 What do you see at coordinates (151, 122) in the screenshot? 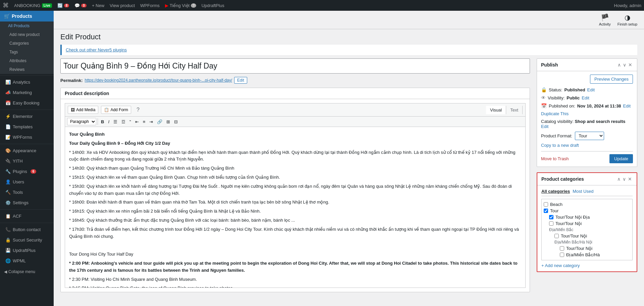
I see `align-right-button: ⇥` at bounding box center [151, 122].